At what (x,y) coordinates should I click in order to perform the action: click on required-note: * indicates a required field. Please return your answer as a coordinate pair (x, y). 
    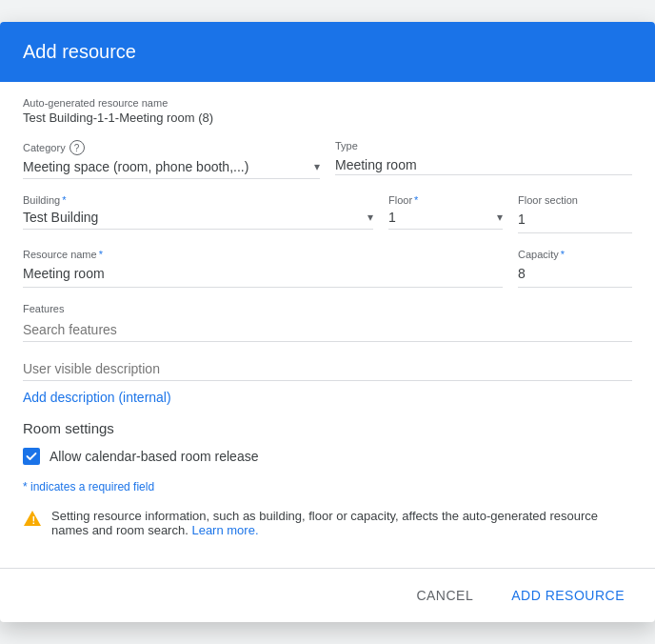
    Looking at the image, I should click on (328, 487).